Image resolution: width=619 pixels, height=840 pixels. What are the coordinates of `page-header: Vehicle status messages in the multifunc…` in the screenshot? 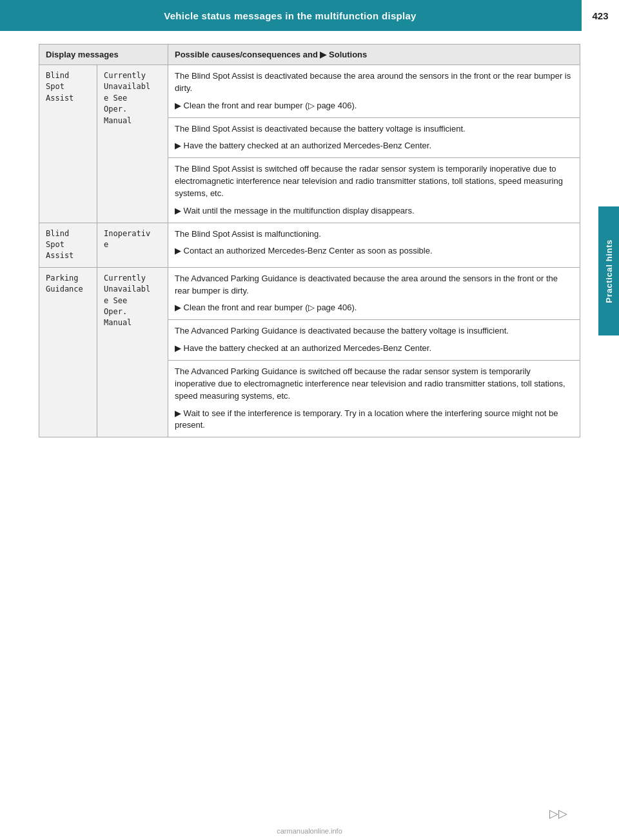 It's located at (310, 15).